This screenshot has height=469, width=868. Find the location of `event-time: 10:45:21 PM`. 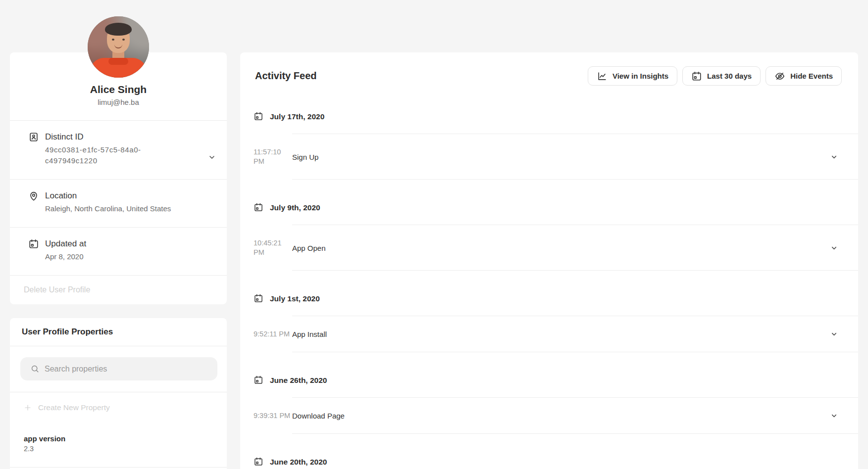

event-time: 10:45:21 PM is located at coordinates (273, 248).